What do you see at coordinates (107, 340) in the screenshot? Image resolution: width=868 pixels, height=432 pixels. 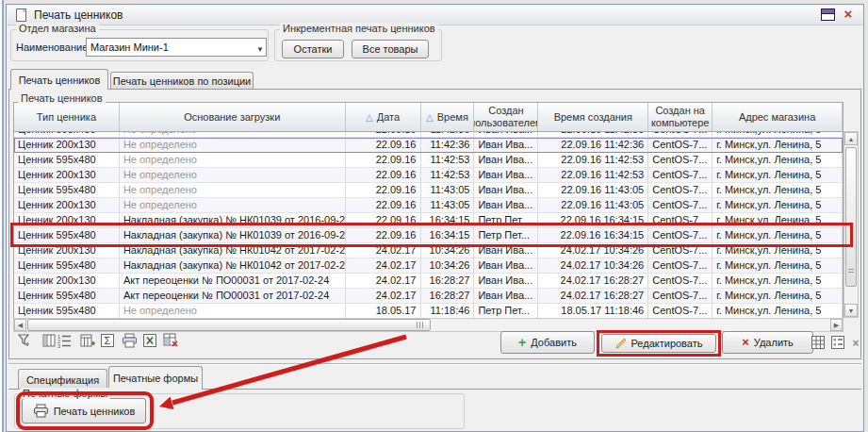 I see `sum-icon: Σ` at bounding box center [107, 340].